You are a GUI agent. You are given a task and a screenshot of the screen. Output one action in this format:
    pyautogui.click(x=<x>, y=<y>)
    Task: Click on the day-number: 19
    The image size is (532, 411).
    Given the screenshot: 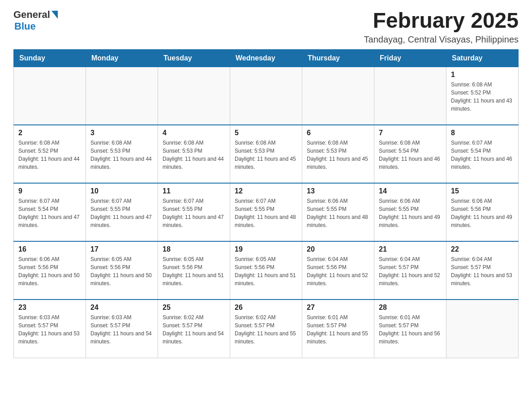 What is the action you would take?
    pyautogui.click(x=266, y=249)
    